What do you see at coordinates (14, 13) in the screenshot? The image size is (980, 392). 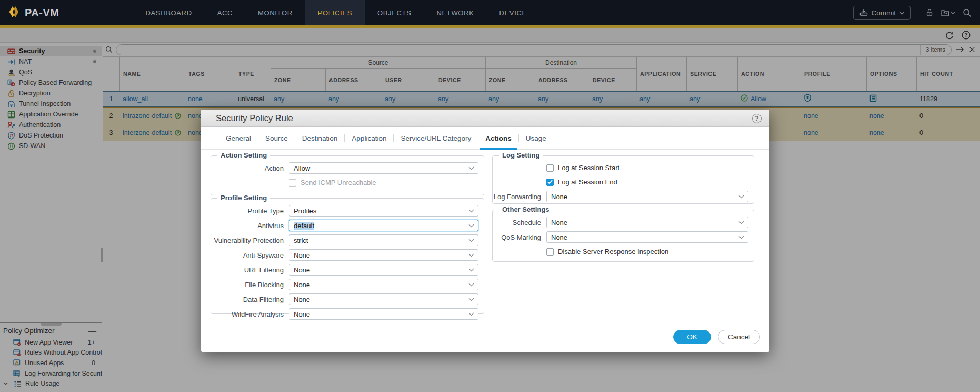 I see `panw-logo-icon` at bounding box center [14, 13].